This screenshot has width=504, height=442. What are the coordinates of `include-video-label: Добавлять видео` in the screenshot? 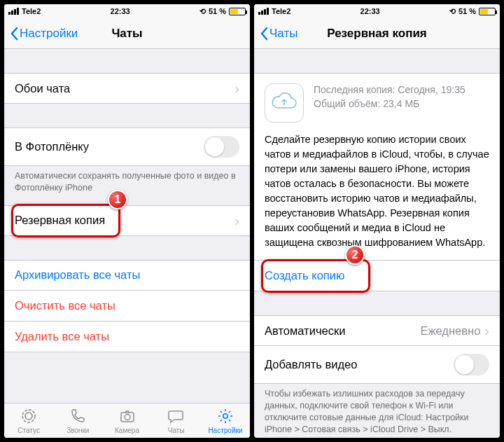 It's located at (311, 364).